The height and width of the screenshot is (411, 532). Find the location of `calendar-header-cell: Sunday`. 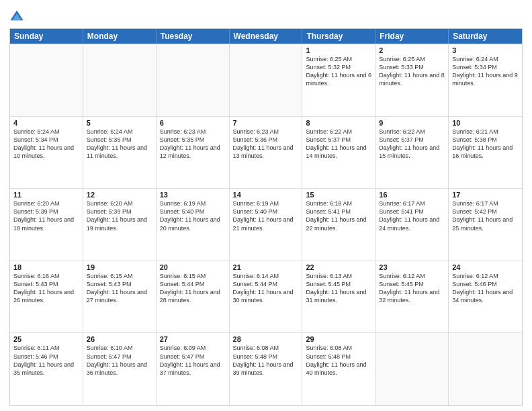

calendar-header-cell: Sunday is located at coordinates (47, 36).